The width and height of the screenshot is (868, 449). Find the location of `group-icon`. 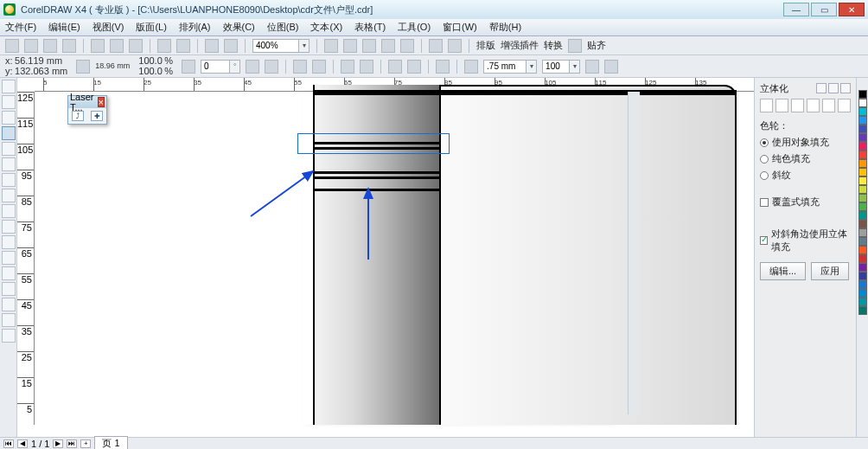

group-icon is located at coordinates (395, 67).